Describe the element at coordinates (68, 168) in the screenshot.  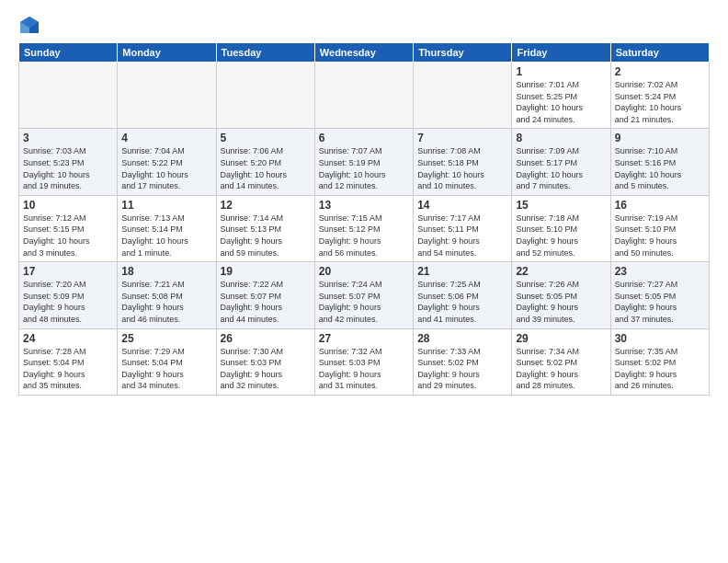
I see `day-info: Sunrise: 7:03 AM Sunset: 5:23 PM Dayligh…` at that location.